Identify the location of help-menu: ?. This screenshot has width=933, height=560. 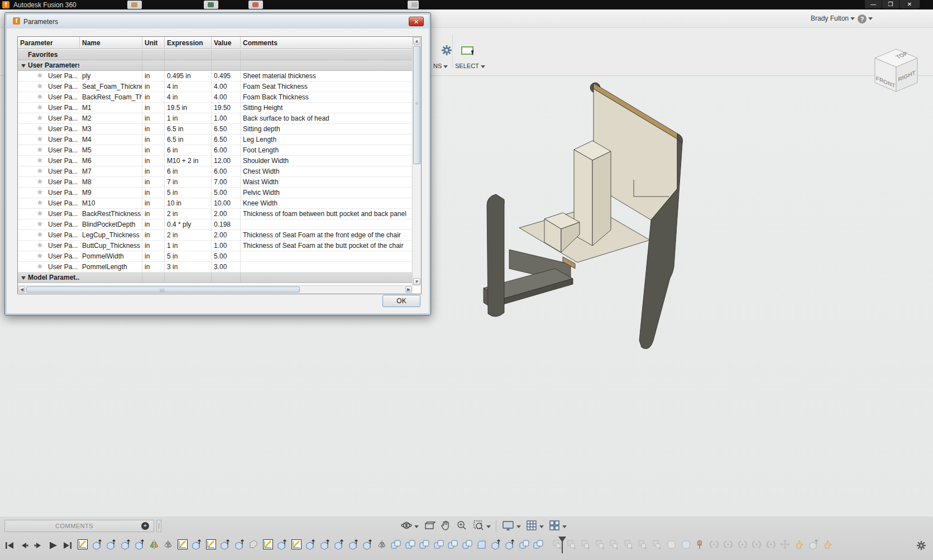
(865, 18).